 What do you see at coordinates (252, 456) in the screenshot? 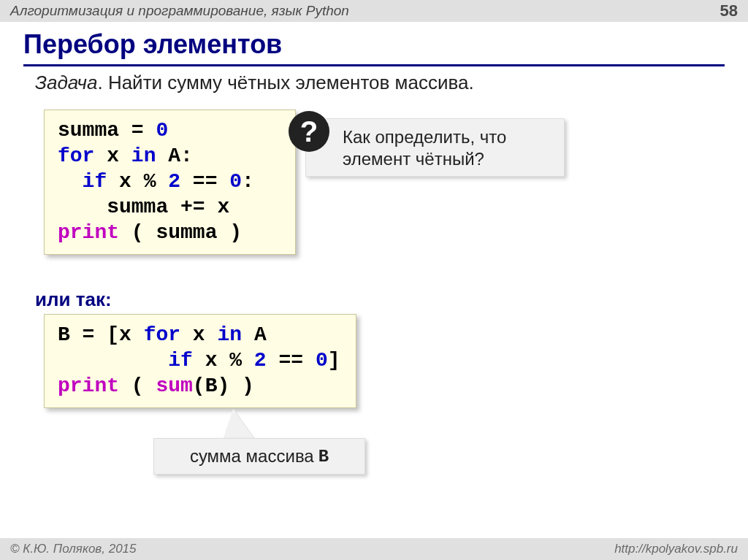
I see `callout-text: сумма массива` at bounding box center [252, 456].